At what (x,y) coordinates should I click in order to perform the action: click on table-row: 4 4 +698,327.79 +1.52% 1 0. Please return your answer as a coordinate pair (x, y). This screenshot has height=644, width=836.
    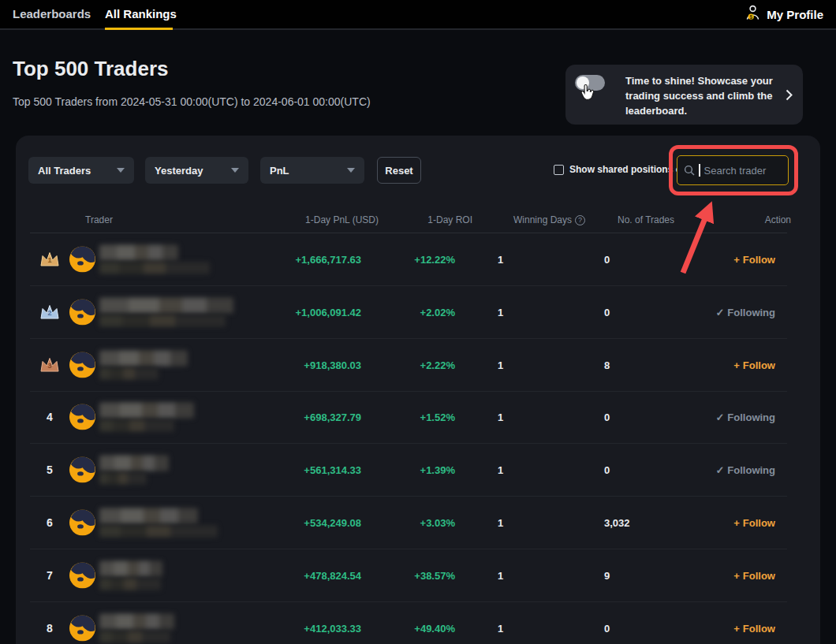
    Looking at the image, I should click on (409, 418).